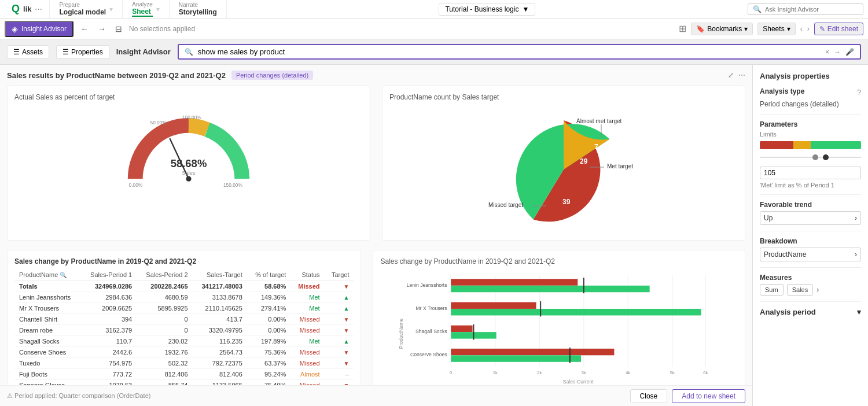 This screenshot has height=406, width=868. Describe the element at coordinates (757, 9) in the screenshot. I see `search-icon: 🔍` at that location.